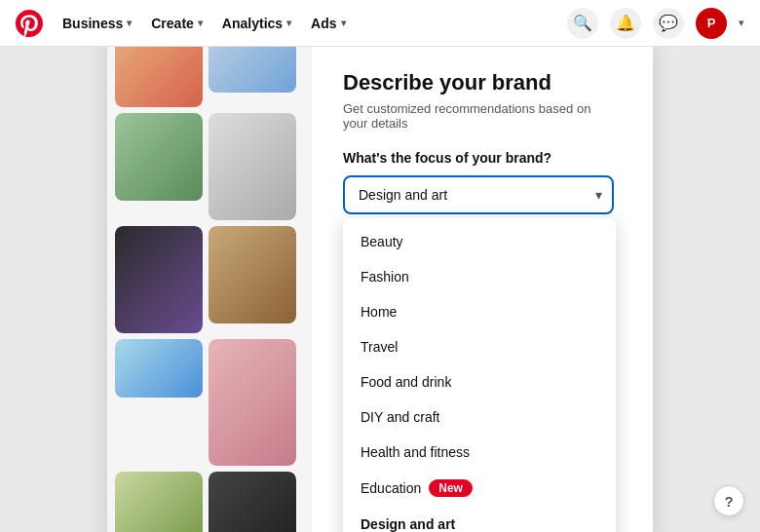  What do you see at coordinates (479, 452) in the screenshot?
I see `option-health-and-fitness: Health and fitness` at bounding box center [479, 452].